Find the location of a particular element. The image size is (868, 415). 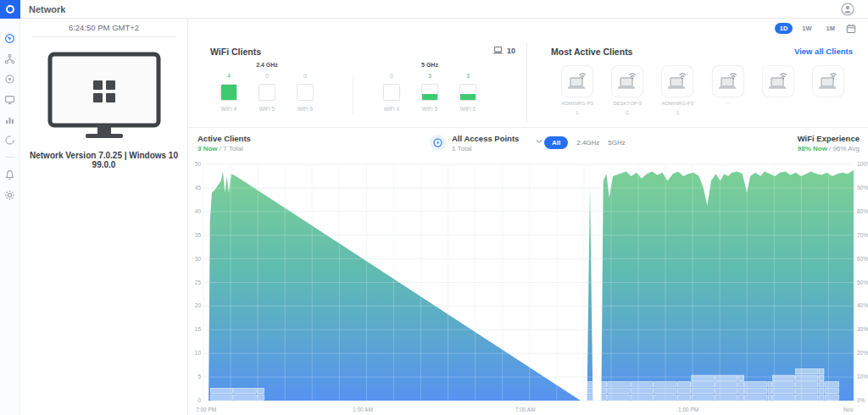

client-item-4: – is located at coordinates (728, 91).